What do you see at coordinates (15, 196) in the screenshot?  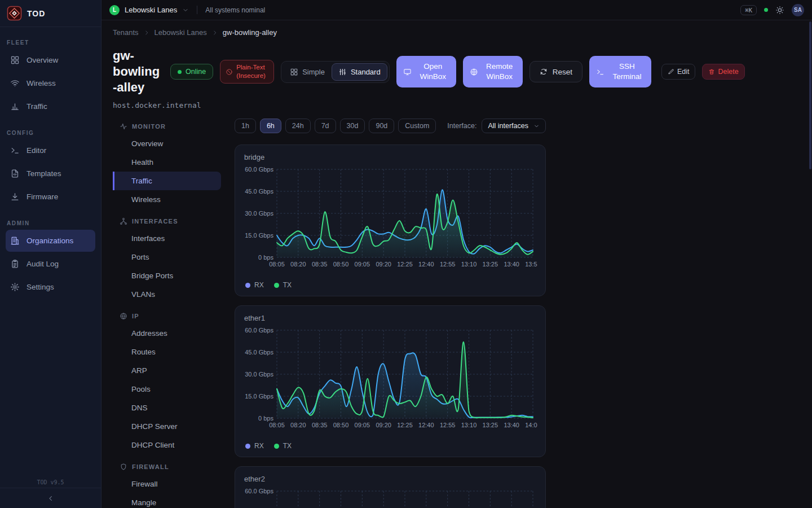 I see `download-icon` at bounding box center [15, 196].